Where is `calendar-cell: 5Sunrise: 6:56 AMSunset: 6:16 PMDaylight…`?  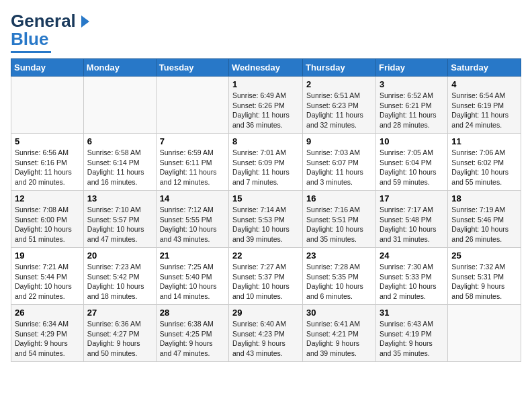 calendar-cell: 5Sunrise: 6:56 AMSunset: 6:16 PMDaylight… is located at coordinates (48, 163).